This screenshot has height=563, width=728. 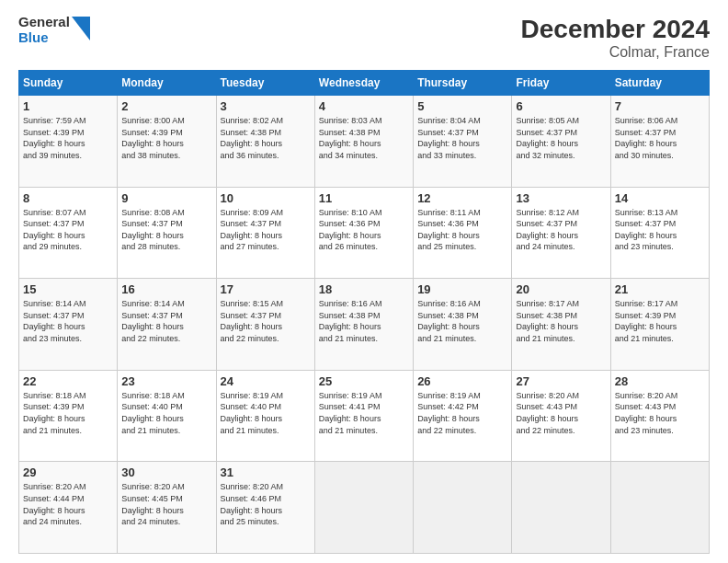 What do you see at coordinates (364, 413) in the screenshot?
I see `day-info: Sunrise: 8:19 AMSunset: 4:41 PMDaylight:…` at bounding box center [364, 413].